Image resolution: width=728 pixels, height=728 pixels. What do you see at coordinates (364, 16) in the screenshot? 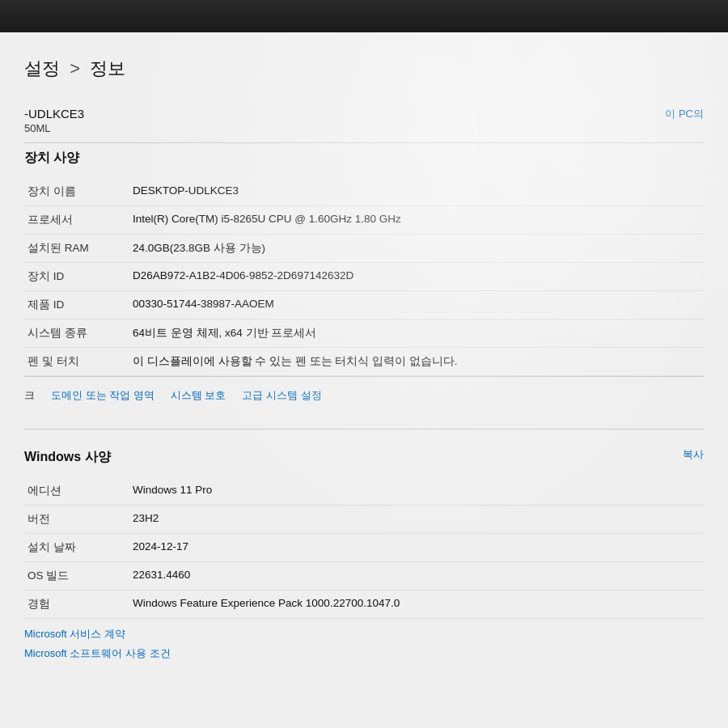
I see `top-bar` at bounding box center [364, 16].